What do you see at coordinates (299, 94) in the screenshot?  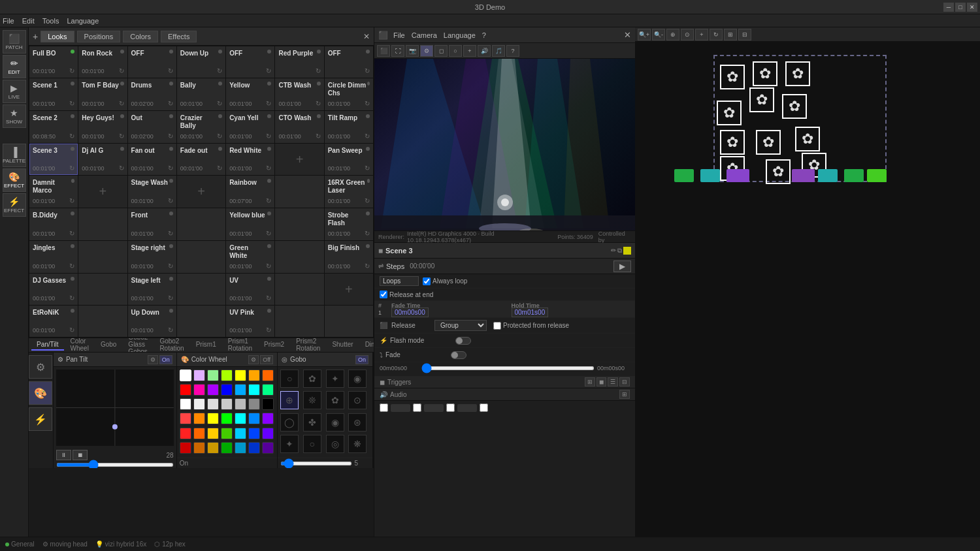 I see `scene-cell: CTB Wash 00:01'00 ↻` at bounding box center [299, 94].